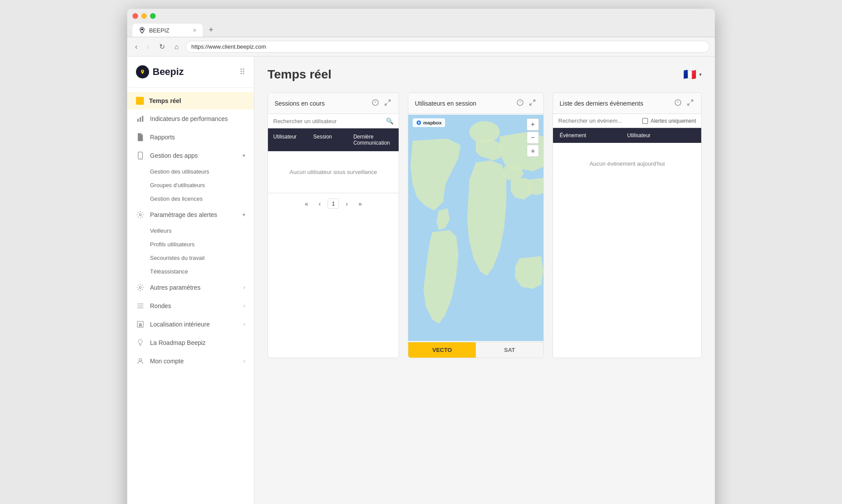  What do you see at coordinates (143, 72) in the screenshot?
I see `logo-icon` at bounding box center [143, 72].